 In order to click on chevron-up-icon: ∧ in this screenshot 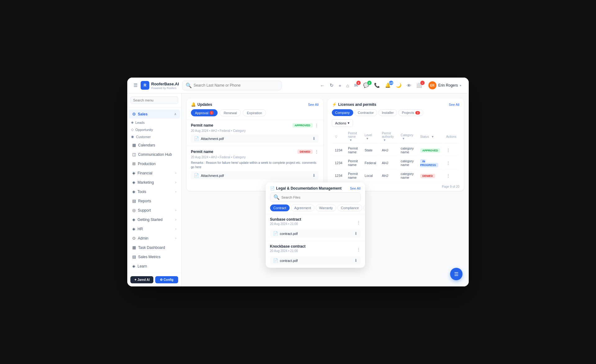, I will do `click(175, 114)`.